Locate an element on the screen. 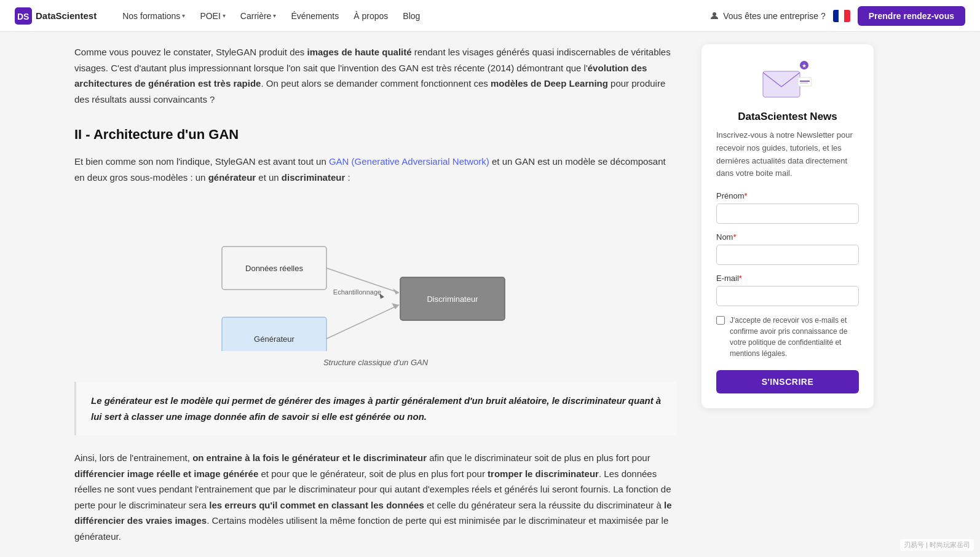  consent-label: J'accepte de recevoir vos e-mails et con… is located at coordinates (794, 337).